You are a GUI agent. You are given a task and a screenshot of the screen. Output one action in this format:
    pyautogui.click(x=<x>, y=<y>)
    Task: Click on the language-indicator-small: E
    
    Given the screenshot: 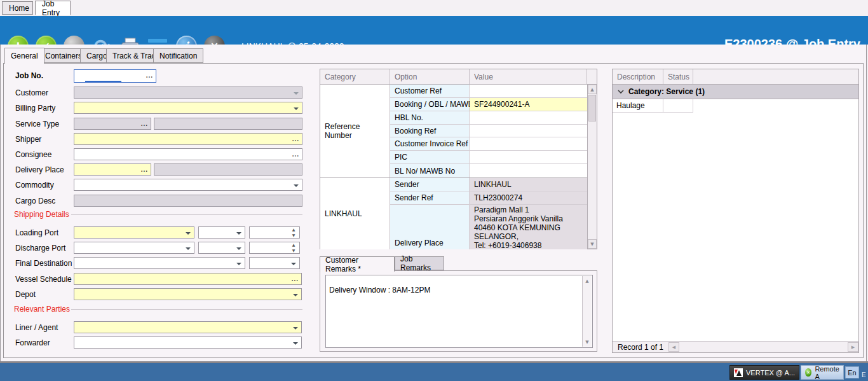 What is the action you would take?
    pyautogui.click(x=864, y=375)
    